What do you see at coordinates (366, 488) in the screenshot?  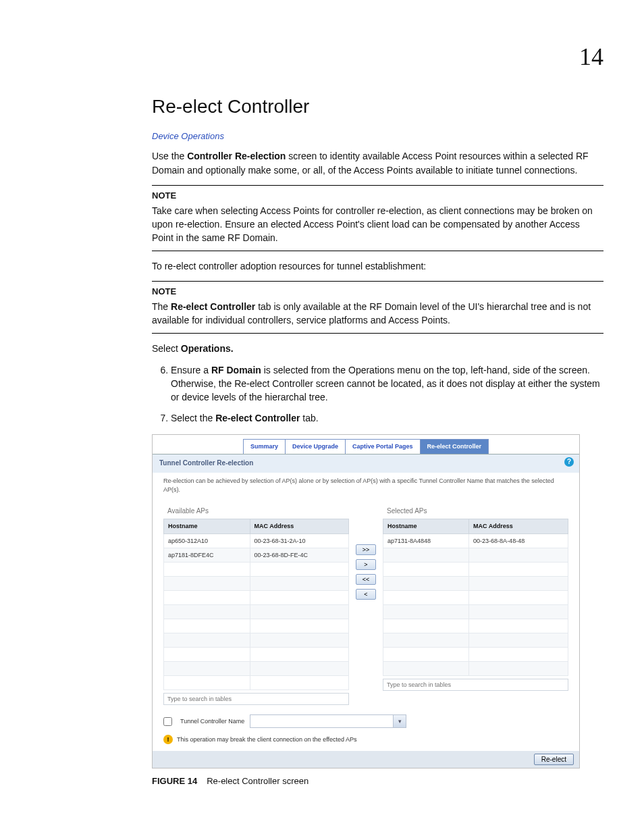 I see `section-description: Re-election can be achieved by selection…` at bounding box center [366, 488].